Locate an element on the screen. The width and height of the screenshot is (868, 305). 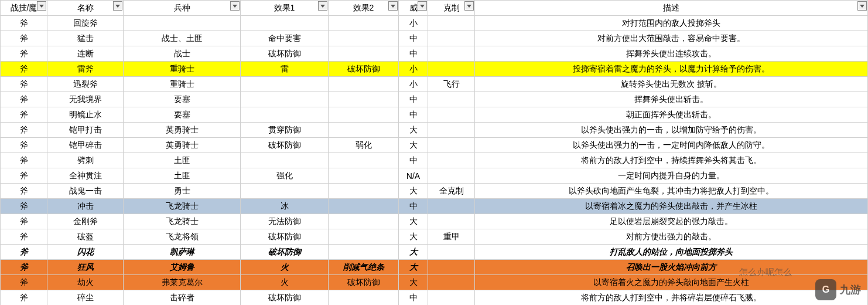
table-cell: 重骑士 is located at coordinates (182, 84).